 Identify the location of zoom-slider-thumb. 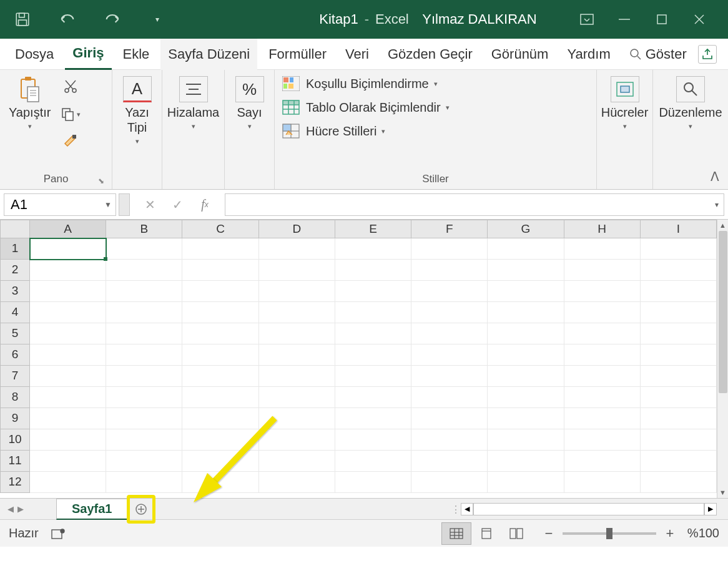
(609, 534).